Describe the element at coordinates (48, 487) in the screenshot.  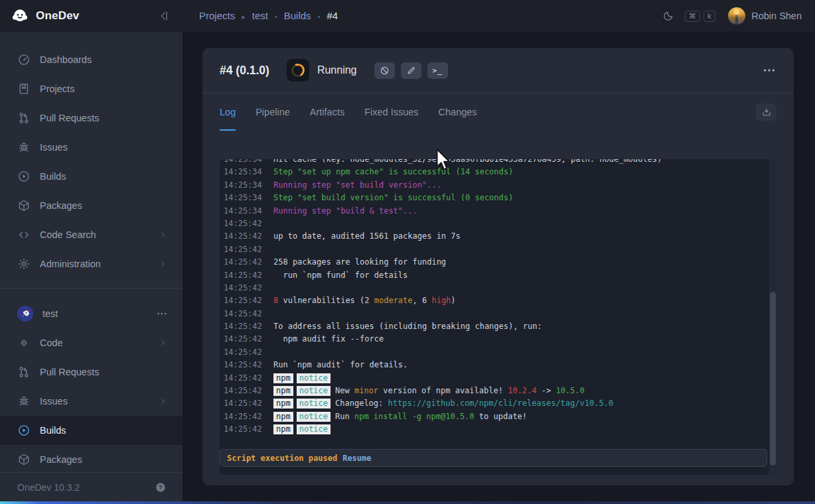
I see `app-version: OneDev 10.3.2` at that location.